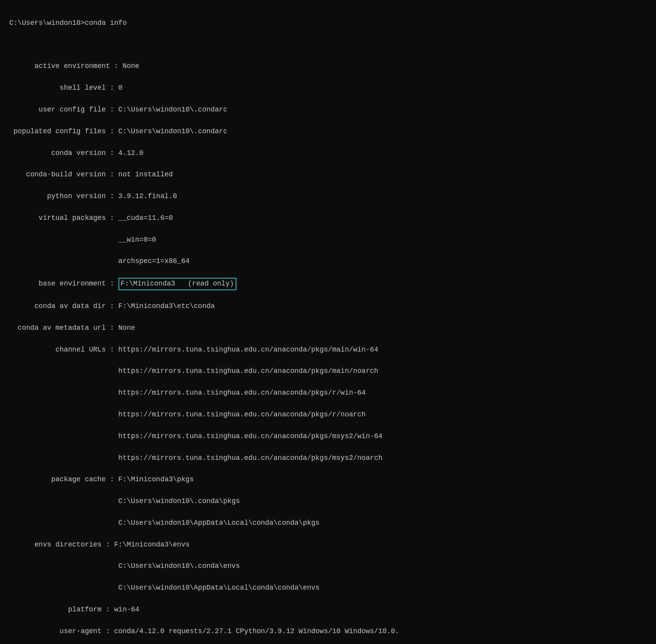 Image resolution: width=656 pixels, height=644 pixels. I want to click on conda-build-version-line: conda-build version : not installed, so click(328, 175).